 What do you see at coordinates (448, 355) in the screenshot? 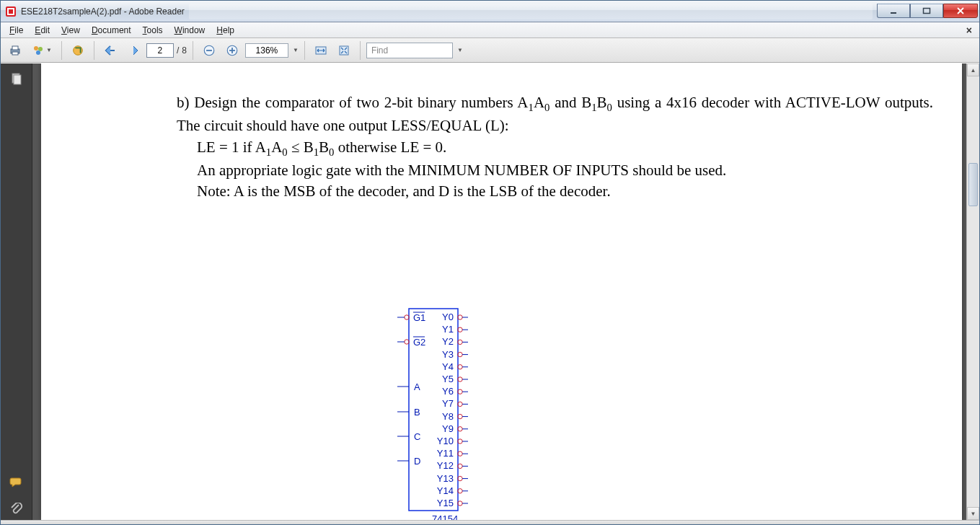
I see `decoder-output-y3: Y3` at bounding box center [448, 355].